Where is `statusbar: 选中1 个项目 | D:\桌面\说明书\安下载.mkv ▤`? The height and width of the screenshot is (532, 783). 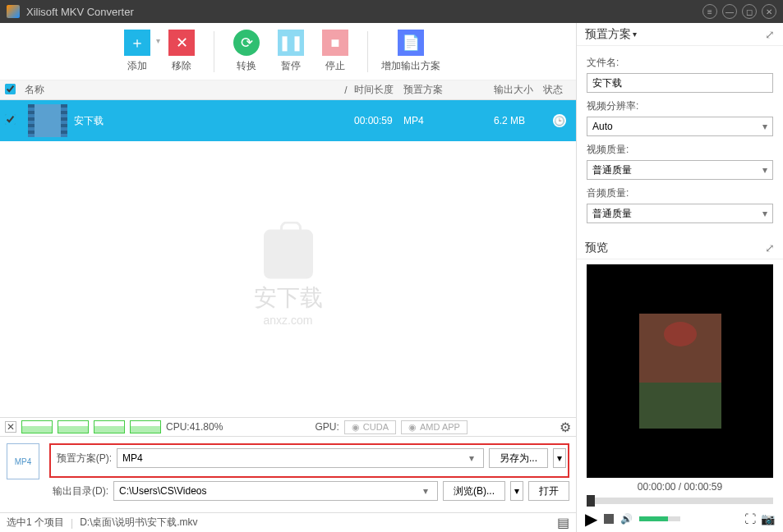 statusbar: 选中1 个项目 | D:\桌面\说明书\安下载.mkv ▤ is located at coordinates (288, 522).